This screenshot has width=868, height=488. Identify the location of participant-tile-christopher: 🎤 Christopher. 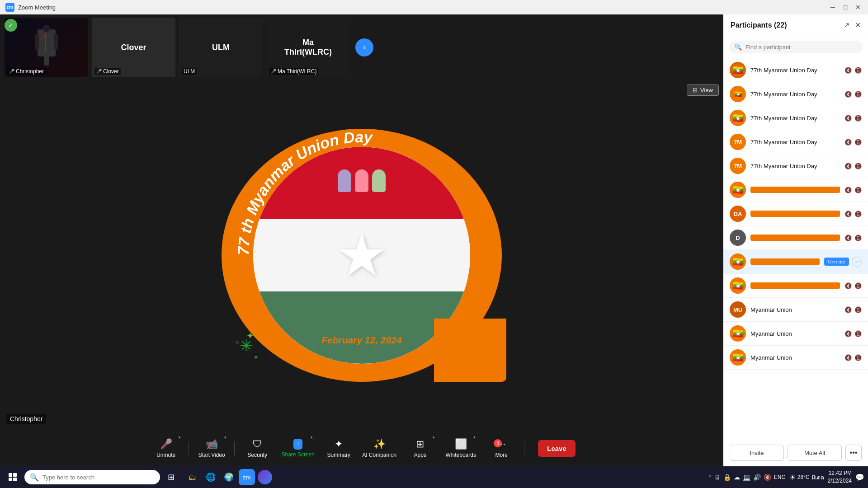
(46, 47).